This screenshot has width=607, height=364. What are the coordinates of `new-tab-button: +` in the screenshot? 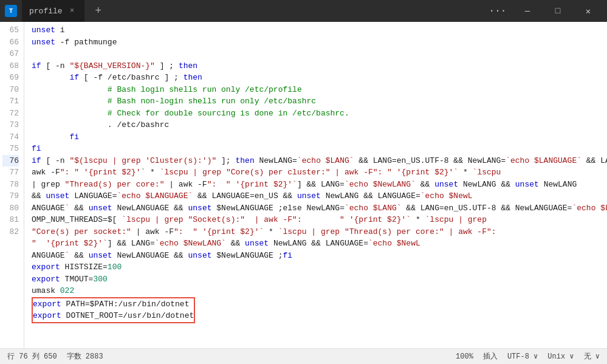 It's located at (98, 11).